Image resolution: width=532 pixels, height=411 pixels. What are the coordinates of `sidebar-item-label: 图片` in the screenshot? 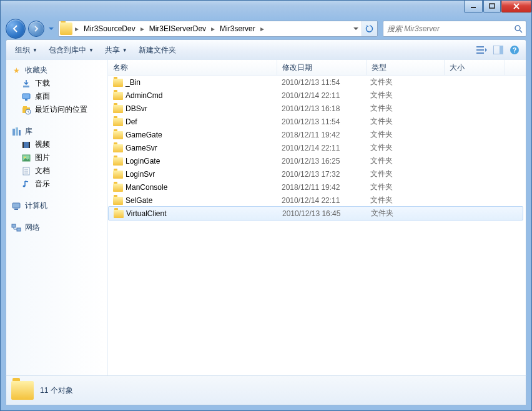 It's located at (42, 157).